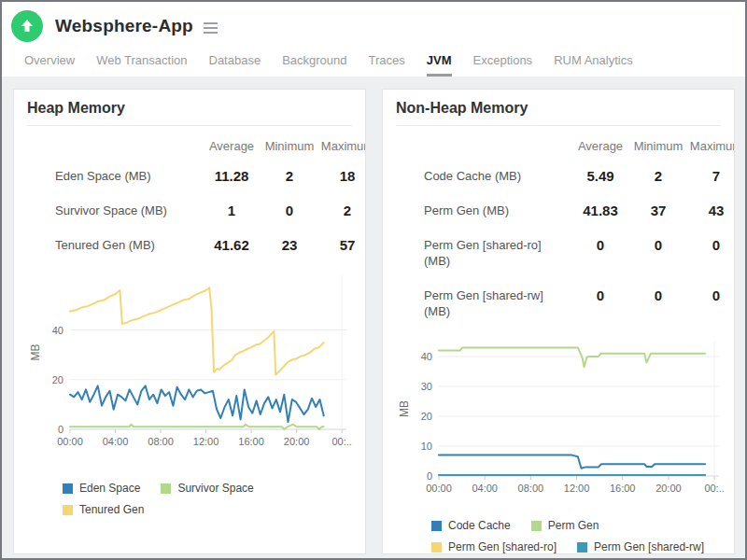 This screenshot has width=747, height=560. Describe the element at coordinates (108, 175) in the screenshot. I see `row-label-eden-space: Eden Space (MB)` at that location.